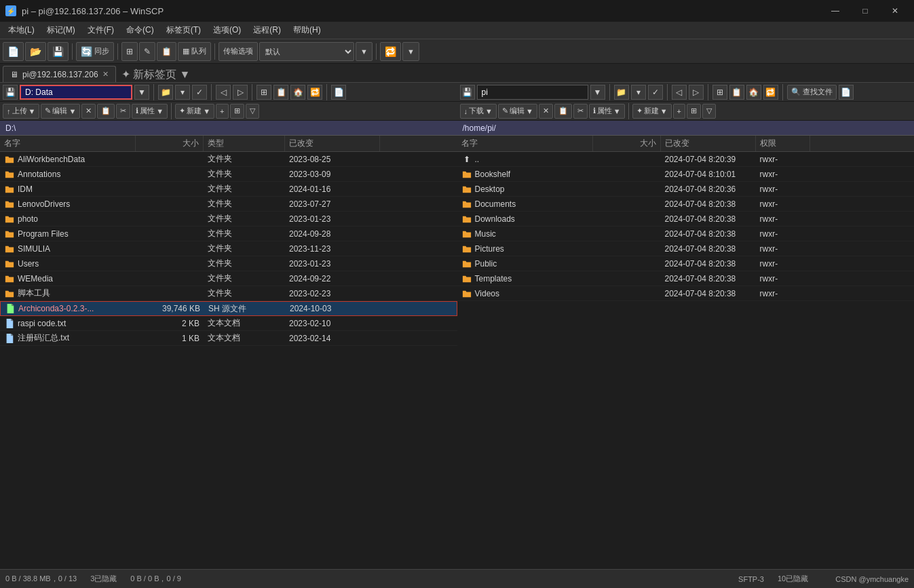 The height and width of the screenshot is (588, 914). What do you see at coordinates (411, 52) in the screenshot?
I see `toolbar-refresh-dropdown: ▼` at bounding box center [411, 52].